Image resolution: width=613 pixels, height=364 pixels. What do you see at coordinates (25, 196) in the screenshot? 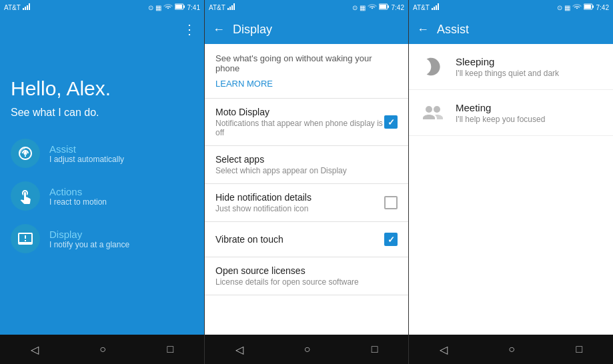
I see `actions-icon` at bounding box center [25, 196].